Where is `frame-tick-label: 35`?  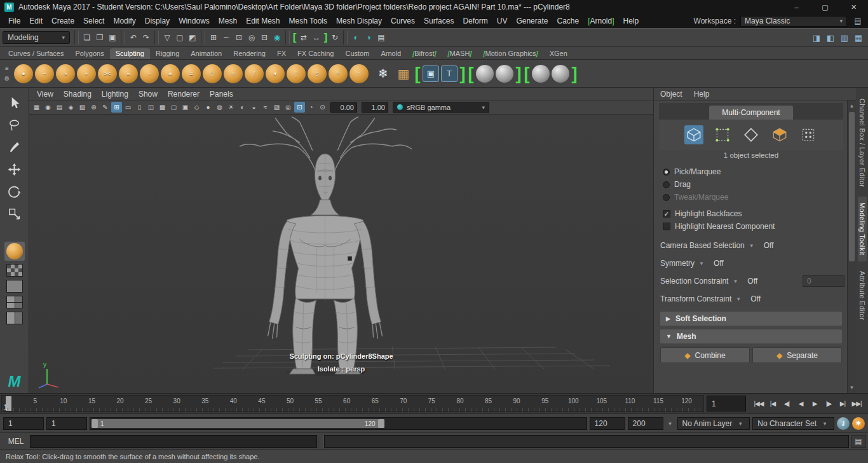 frame-tick-label: 35 is located at coordinates (205, 401).